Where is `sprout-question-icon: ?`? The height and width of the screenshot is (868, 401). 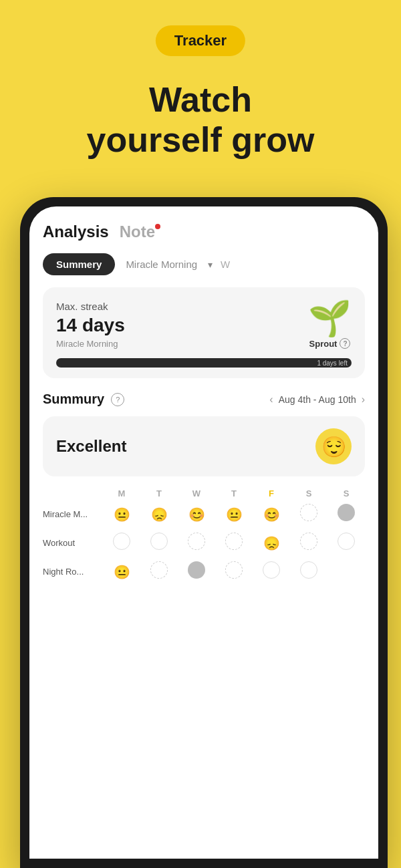
sprout-question-icon: ? is located at coordinates (345, 343).